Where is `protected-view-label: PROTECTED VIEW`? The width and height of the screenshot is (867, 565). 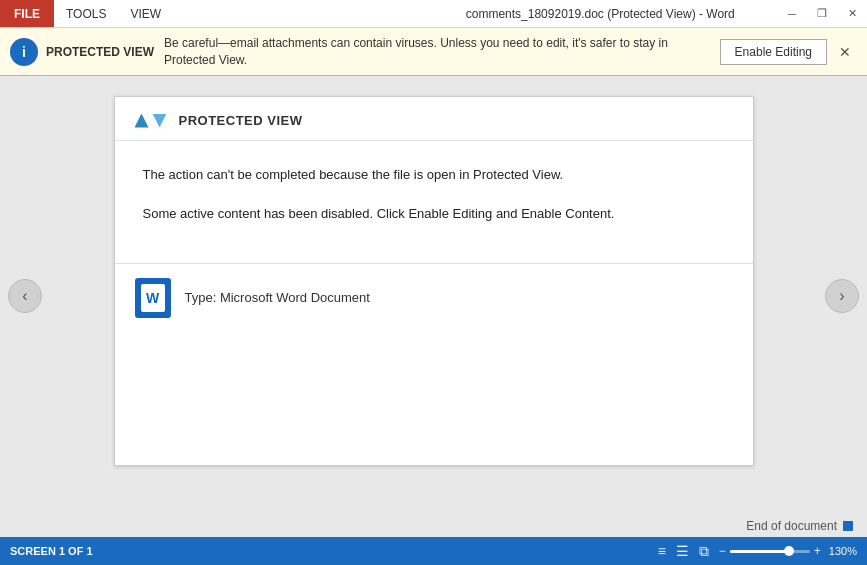
protected-view-label: PROTECTED VIEW is located at coordinates (100, 52).